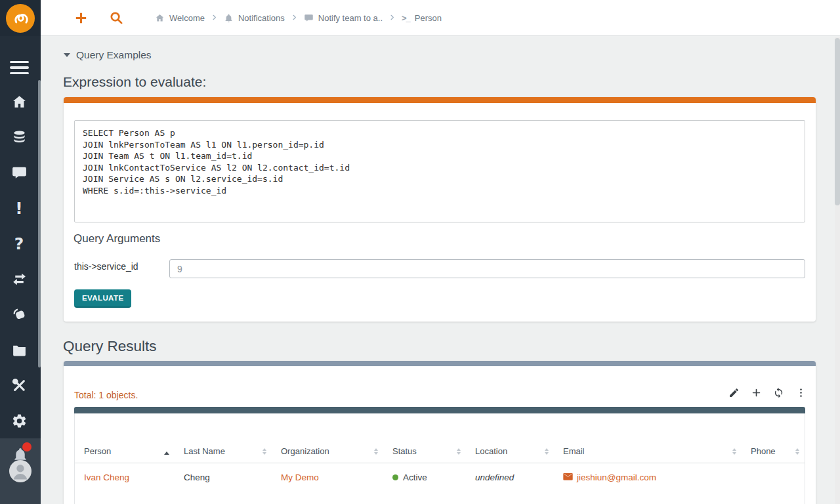  Describe the element at coordinates (440, 438) in the screenshot. I see `table-header-row: Person Last Name Organization Status` at that location.